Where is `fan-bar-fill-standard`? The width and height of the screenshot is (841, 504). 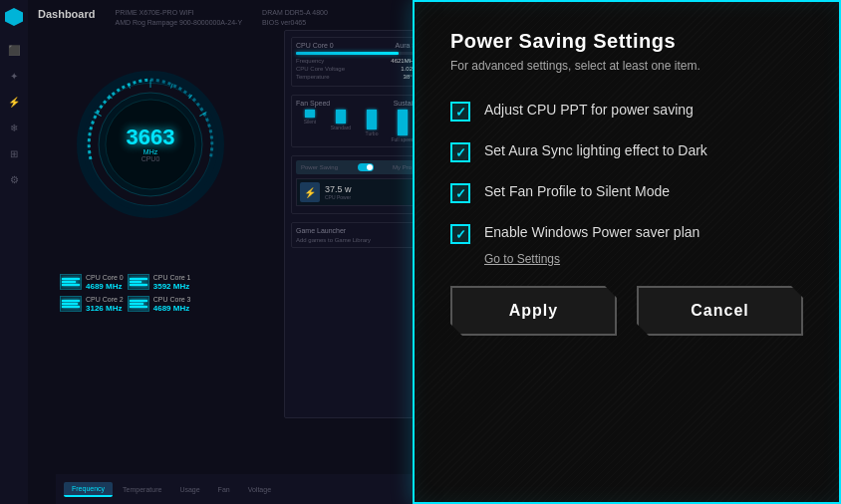
fan-bar-fill-standard is located at coordinates (341, 117).